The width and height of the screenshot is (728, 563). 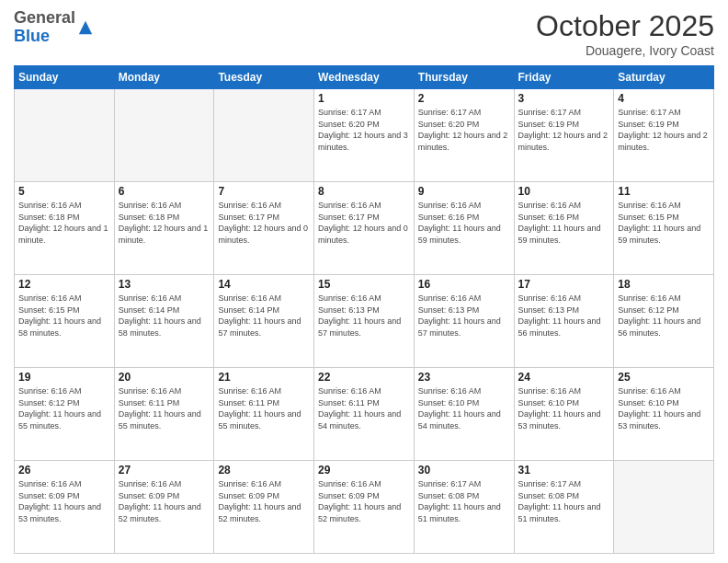 What do you see at coordinates (165, 284) in the screenshot?
I see `day-number: 13` at bounding box center [165, 284].